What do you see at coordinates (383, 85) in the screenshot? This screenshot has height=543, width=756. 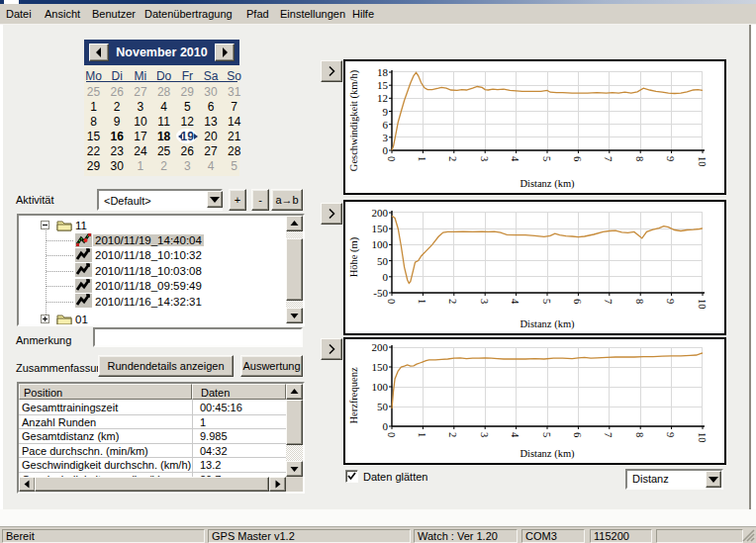 I see `svg-text: 15` at bounding box center [383, 85].